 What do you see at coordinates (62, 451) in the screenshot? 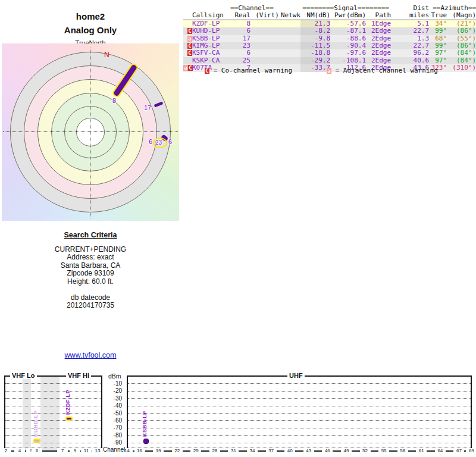
I see `channel-tick-label: 7` at bounding box center [62, 451].